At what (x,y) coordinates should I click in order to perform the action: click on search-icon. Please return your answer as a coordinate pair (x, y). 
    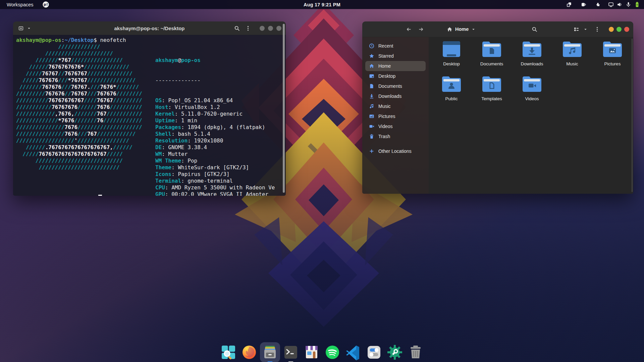
    Looking at the image, I should click on (237, 28).